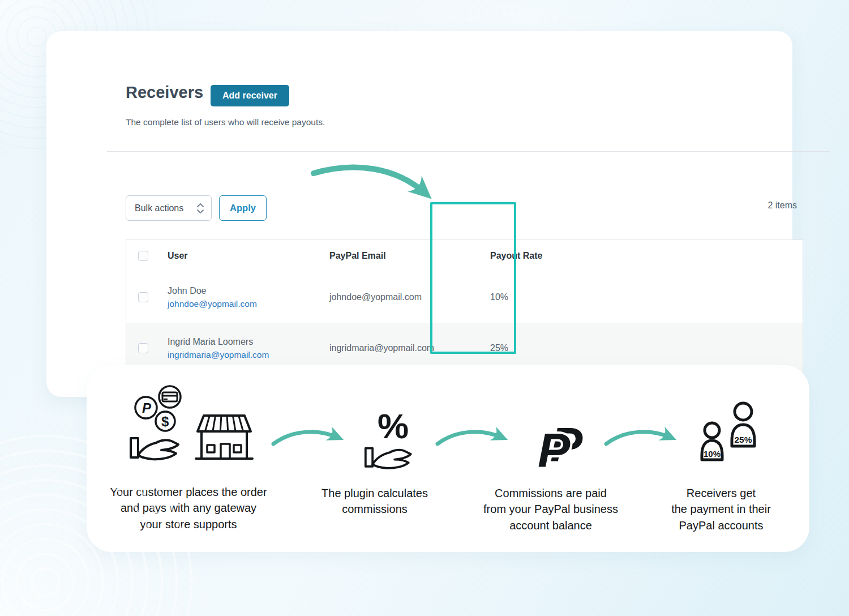  Describe the element at coordinates (375, 502) in the screenshot. I see `step-caption: The plugin calculatescommissions` at that location.